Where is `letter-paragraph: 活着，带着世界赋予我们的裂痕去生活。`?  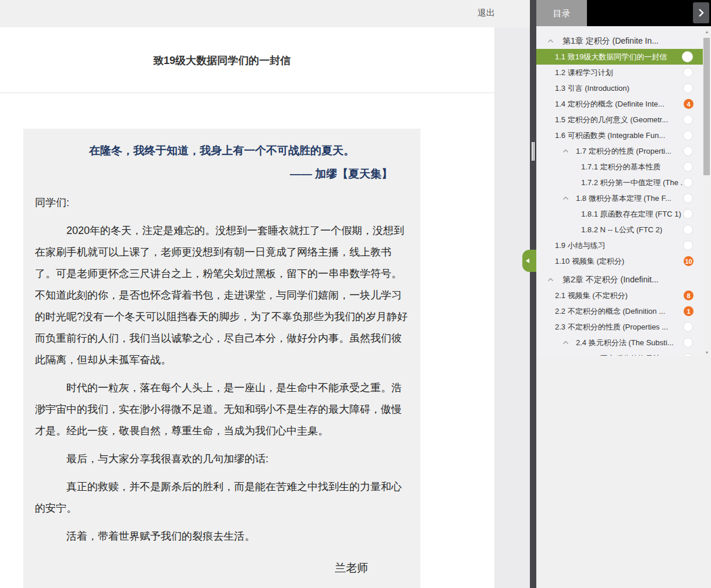 letter-paragraph: 活着，带着世界赋予我们的裂痕去生活。 is located at coordinates (222, 537).